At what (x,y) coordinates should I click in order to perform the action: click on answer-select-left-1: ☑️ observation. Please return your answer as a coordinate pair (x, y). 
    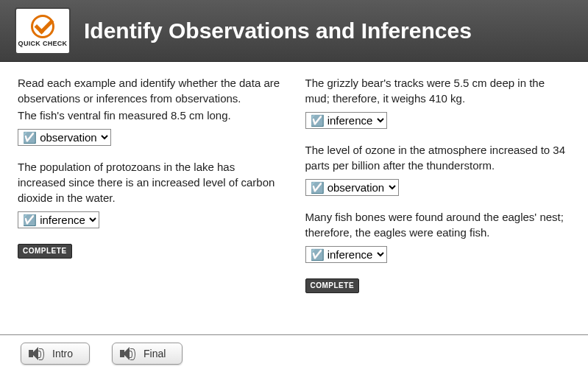
    Looking at the image, I should click on (65, 137).